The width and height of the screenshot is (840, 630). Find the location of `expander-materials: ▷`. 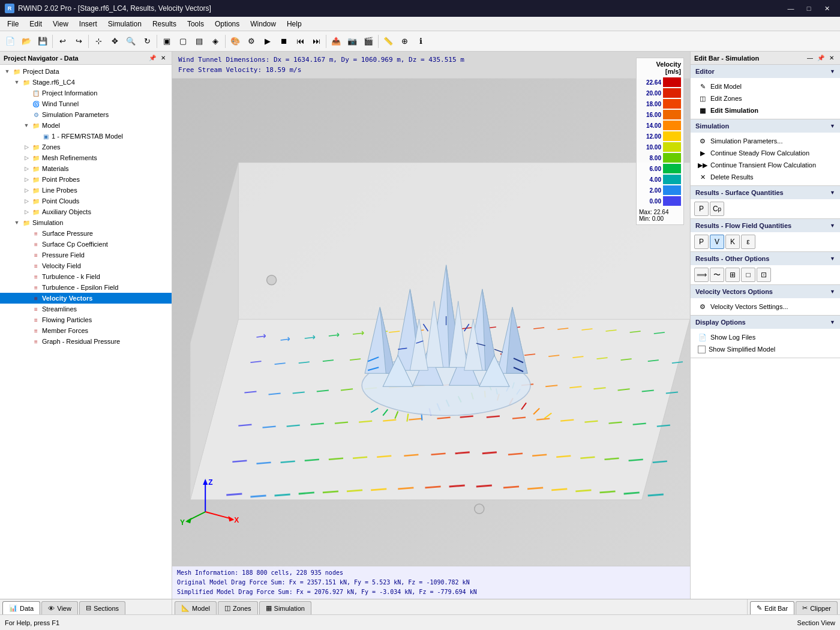

expander-materials: ▷ is located at coordinates (26, 169).